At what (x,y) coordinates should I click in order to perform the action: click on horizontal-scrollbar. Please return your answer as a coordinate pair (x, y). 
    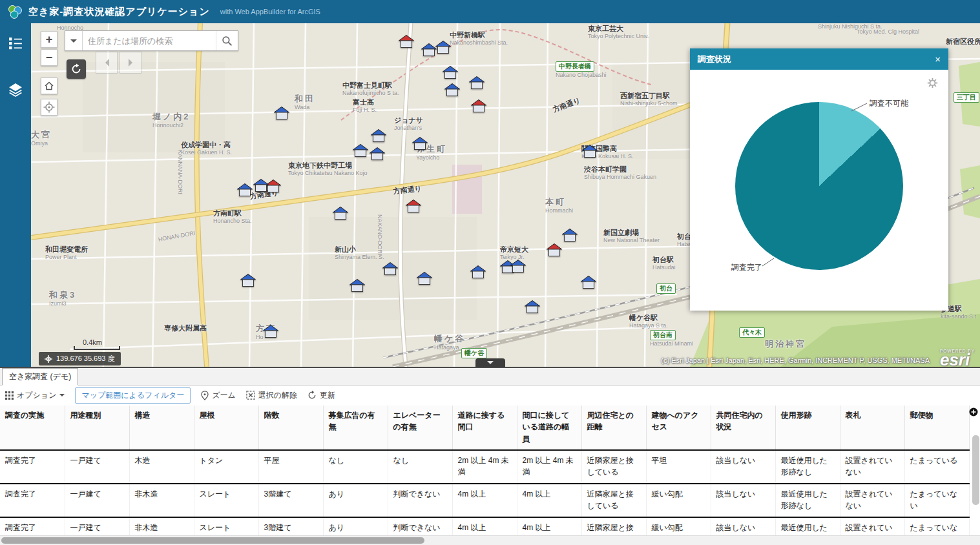
    Looking at the image, I should click on (490, 540).